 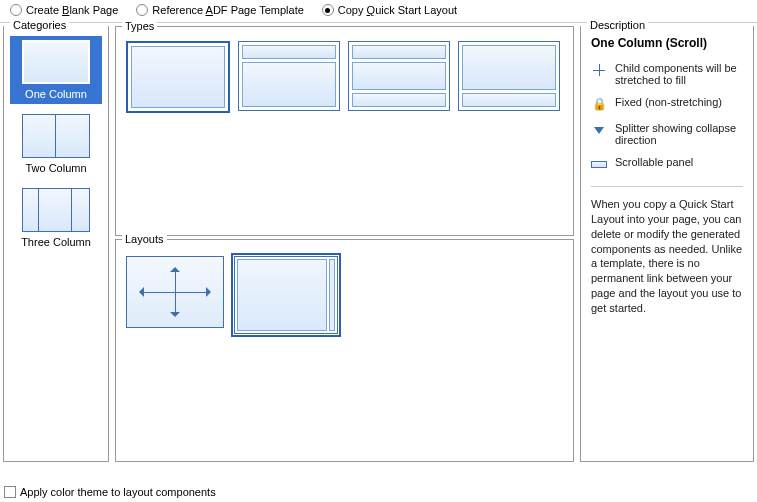 What do you see at coordinates (110, 492) in the screenshot?
I see `apply-theme-checkbox: Apply color theme to layout components` at bounding box center [110, 492].